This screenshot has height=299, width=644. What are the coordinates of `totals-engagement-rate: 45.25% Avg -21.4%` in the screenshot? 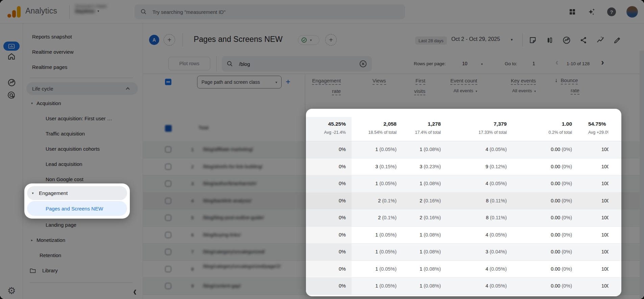 It's located at (329, 129).